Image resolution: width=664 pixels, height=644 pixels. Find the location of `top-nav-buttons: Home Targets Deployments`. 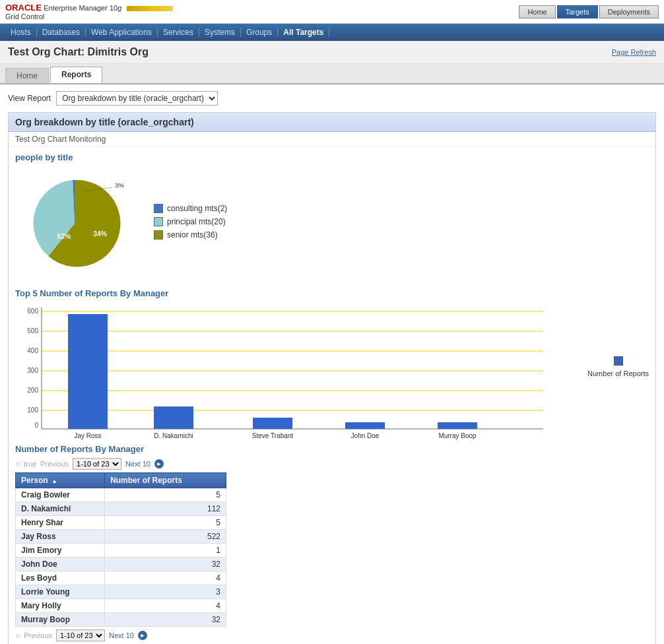

top-nav-buttons: Home Targets Deployments is located at coordinates (589, 12).